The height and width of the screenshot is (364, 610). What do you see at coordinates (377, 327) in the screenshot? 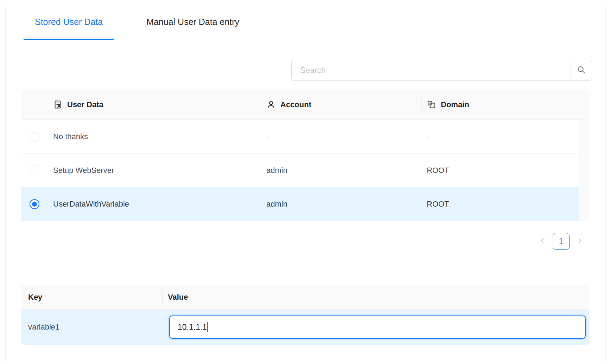
I see `variable-value-input` at bounding box center [377, 327].